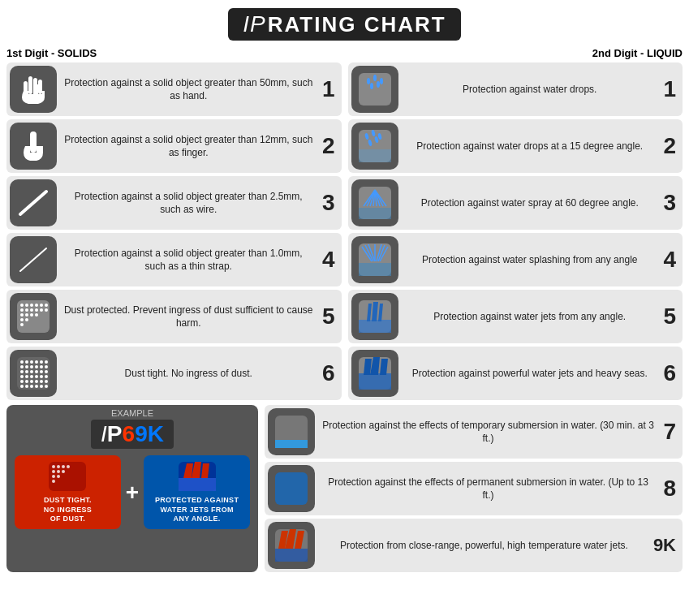 The height and width of the screenshot is (616, 689). I want to click on solid-text-4: Protection against a solid object greate…, so click(188, 260).